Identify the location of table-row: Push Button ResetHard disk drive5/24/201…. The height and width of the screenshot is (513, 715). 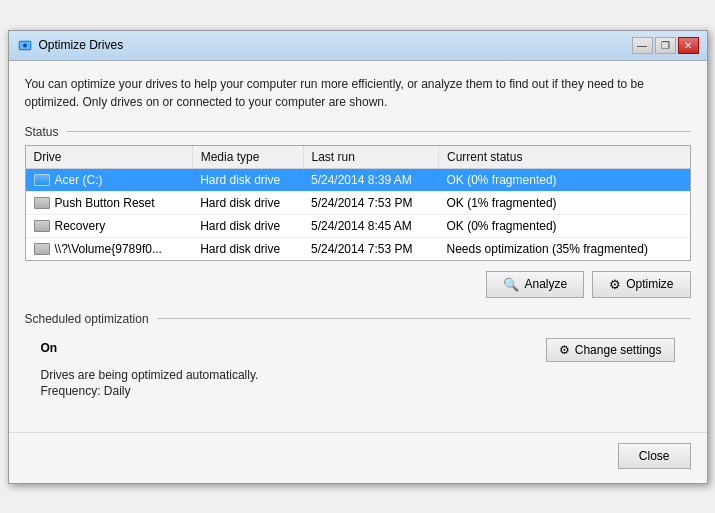
(358, 202).